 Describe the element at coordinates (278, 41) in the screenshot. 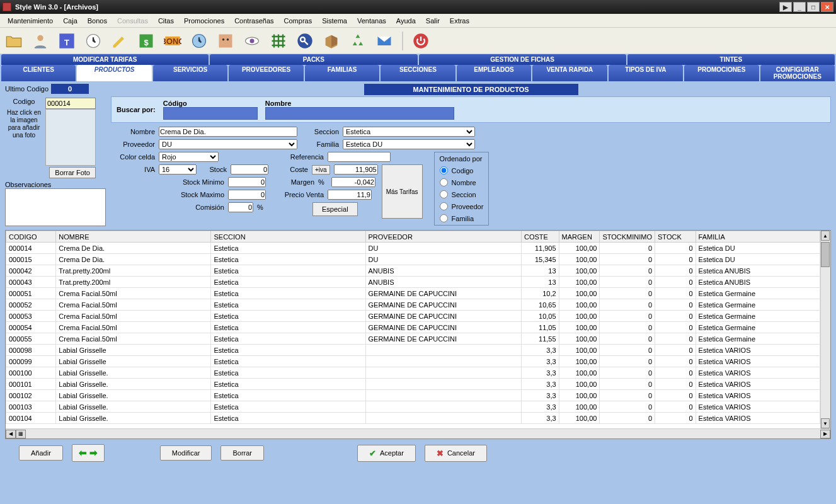

I see `grid-icon` at that location.